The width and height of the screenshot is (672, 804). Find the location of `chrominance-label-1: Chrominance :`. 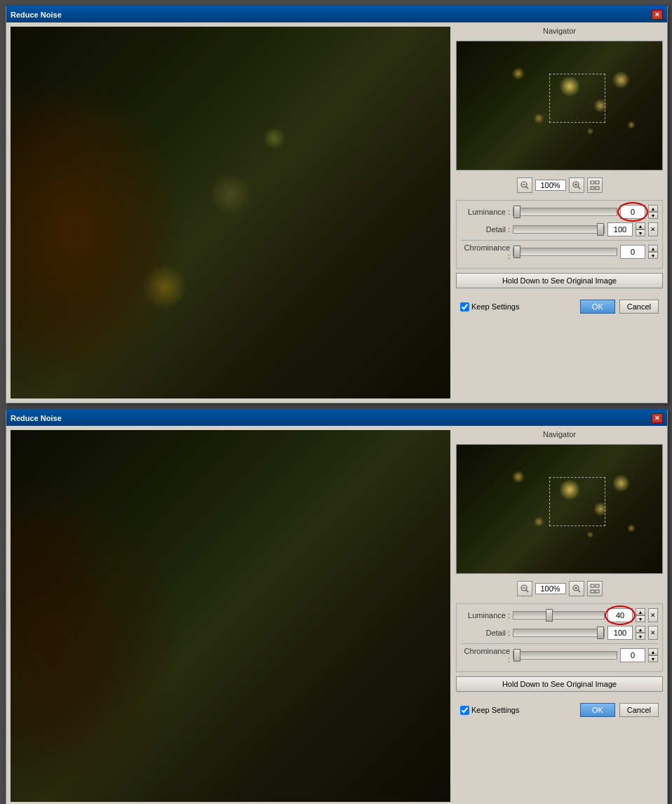

chrominance-label-1: Chrominance : is located at coordinates (485, 252).